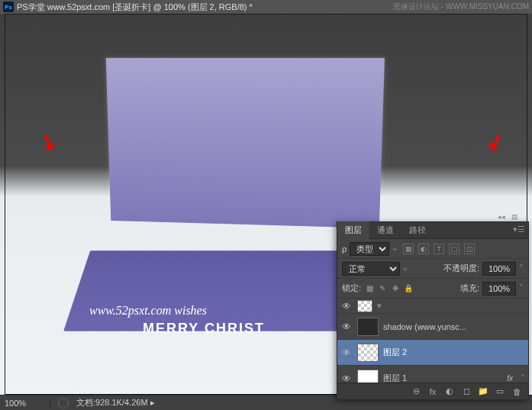 The image size is (532, 410). I want to click on chevron-down-icon: ▾, so click(379, 305).